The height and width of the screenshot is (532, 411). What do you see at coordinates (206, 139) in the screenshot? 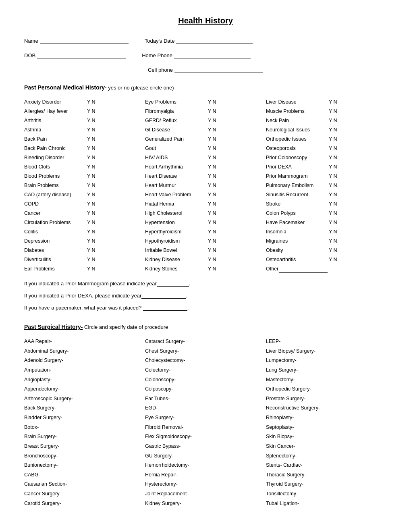
I see `medical-item: Generalized PainY N` at bounding box center [206, 139].